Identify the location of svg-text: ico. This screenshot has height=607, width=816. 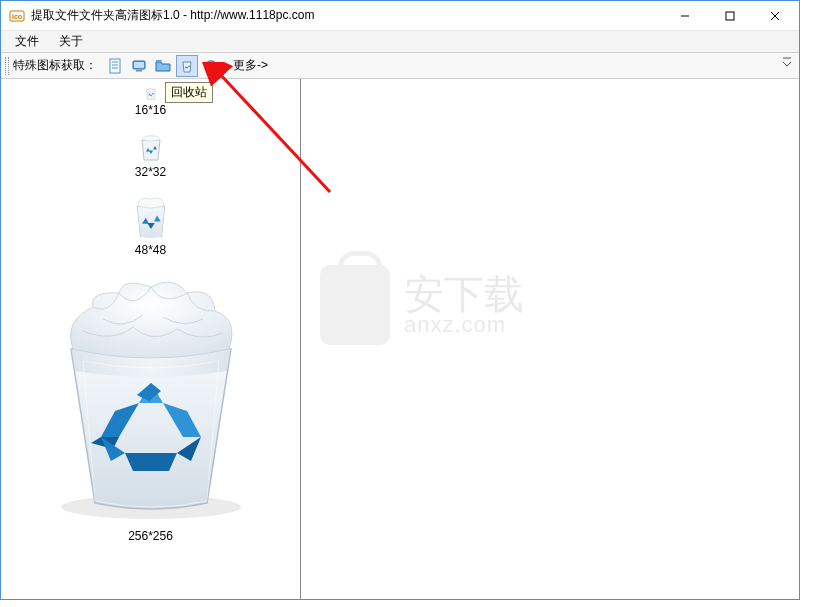
(17, 16).